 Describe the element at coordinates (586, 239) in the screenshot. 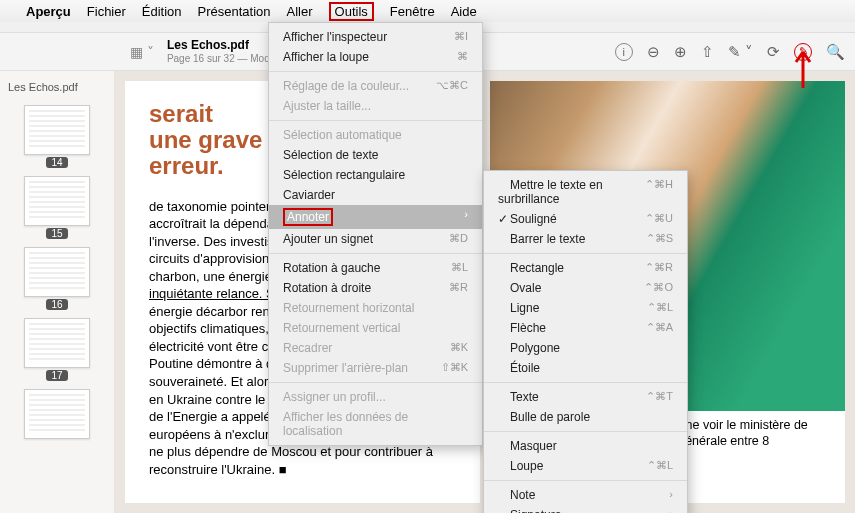

I see `submenu-item: Barrer le texte⌃⌘S` at that location.